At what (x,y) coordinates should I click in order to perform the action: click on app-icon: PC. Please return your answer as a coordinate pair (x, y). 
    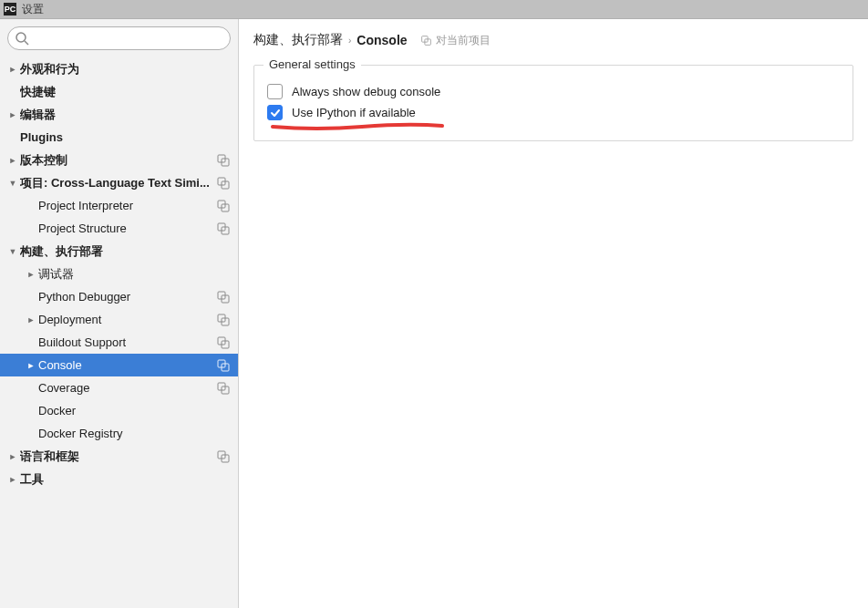
    Looking at the image, I should click on (10, 9).